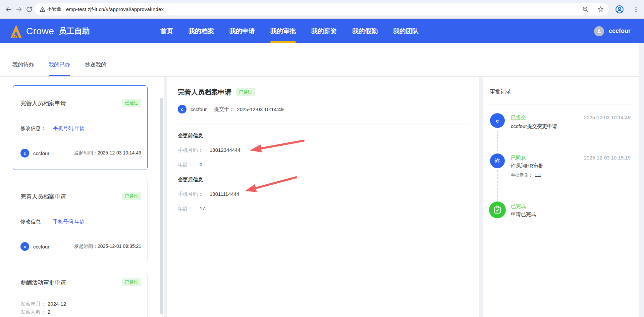 The image size is (644, 317). I want to click on approval-tabs: 我的待办 我的已办 抄送我的, so click(319, 60).